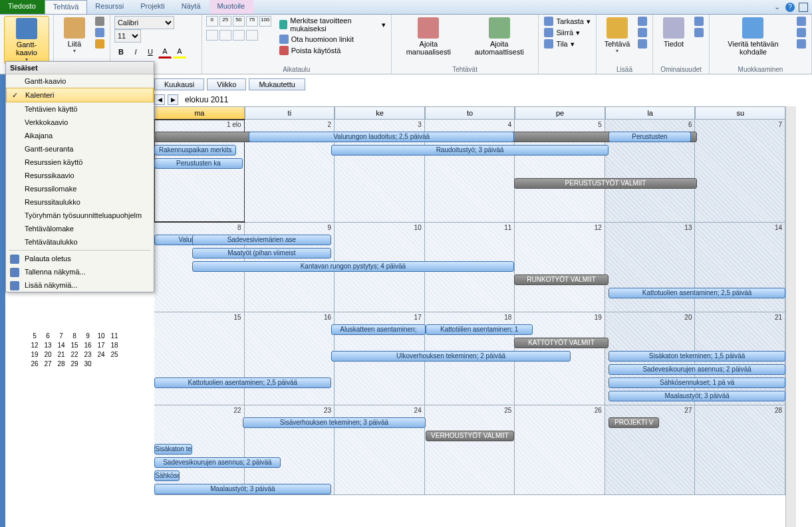 The width and height of the screenshot is (812, 527). Describe the element at coordinates (80, 81) in the screenshot. I see `menu-item-0: Gantt-kaavio` at that location.